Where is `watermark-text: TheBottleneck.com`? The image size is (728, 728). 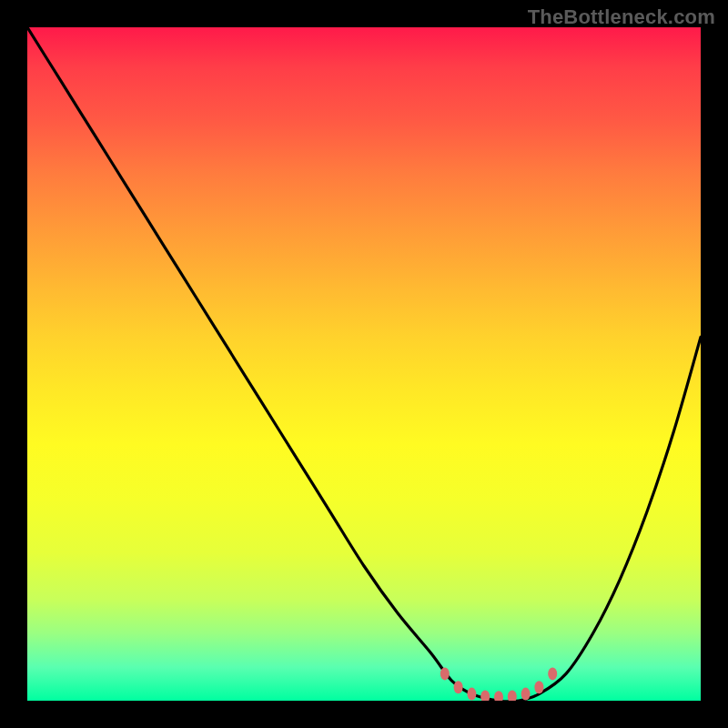 watermark-text: TheBottleneck.com is located at coordinates (622, 17).